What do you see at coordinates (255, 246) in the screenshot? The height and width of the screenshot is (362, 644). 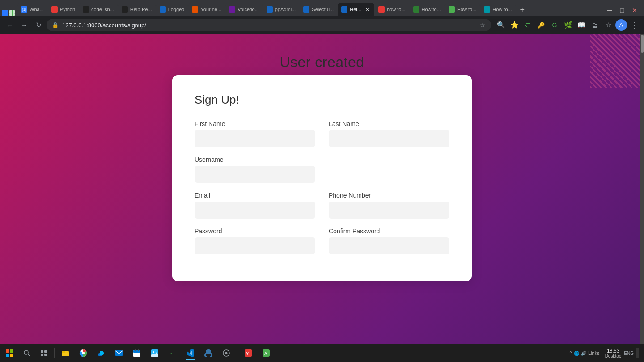 I see `password-input` at bounding box center [255, 246].